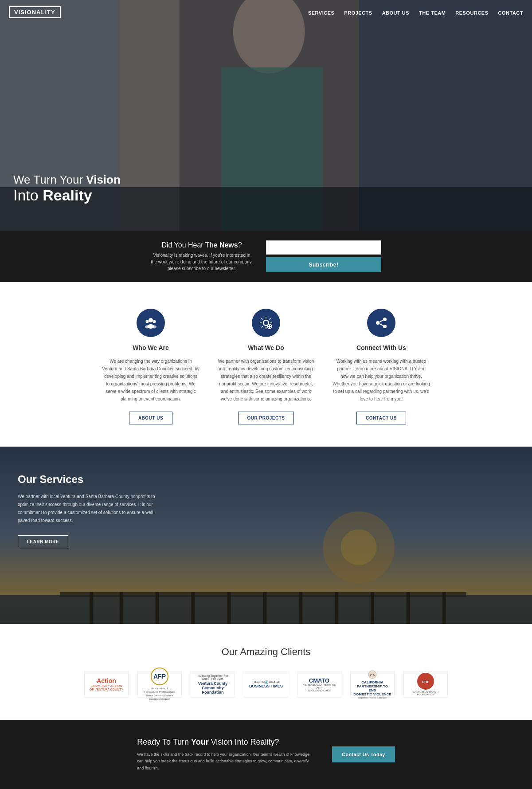 This screenshot has width=532, height=789. I want to click on services-text: We partner with local Ventura and Santa …, so click(89, 509).